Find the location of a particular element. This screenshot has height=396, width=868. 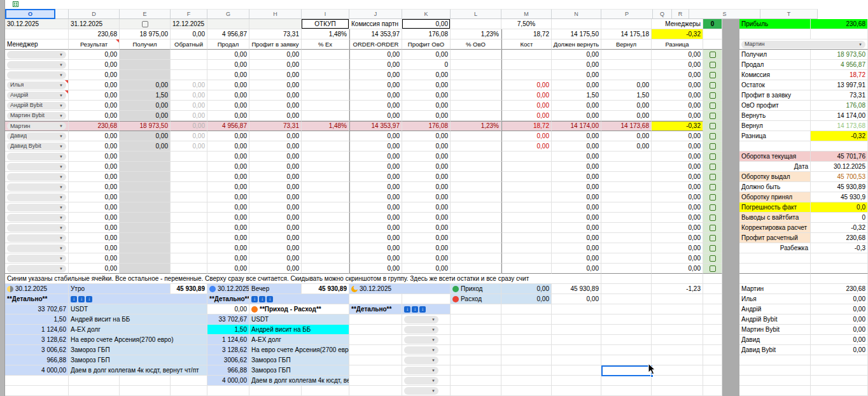

column-header-T: T is located at coordinates (789, 14).